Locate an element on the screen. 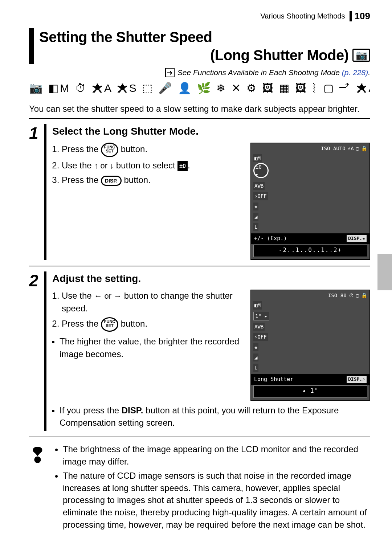 This screenshot has width=392, height=552. thumb-tab is located at coordinates (385, 272).